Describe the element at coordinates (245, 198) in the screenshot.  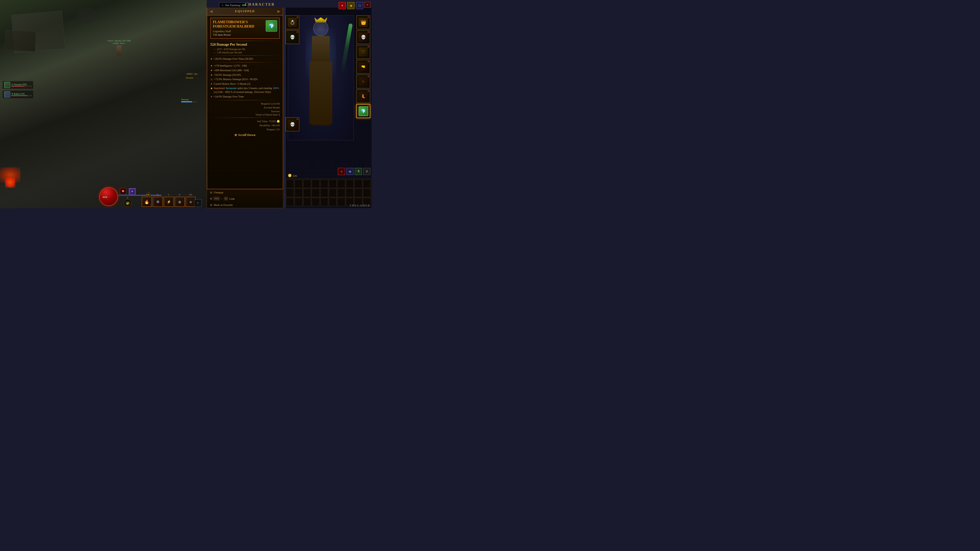
I see `context-menu: ⊞ Unequip ⊞ Shift + ⊞ Link ⊞ Mark as Fav…` at that location.